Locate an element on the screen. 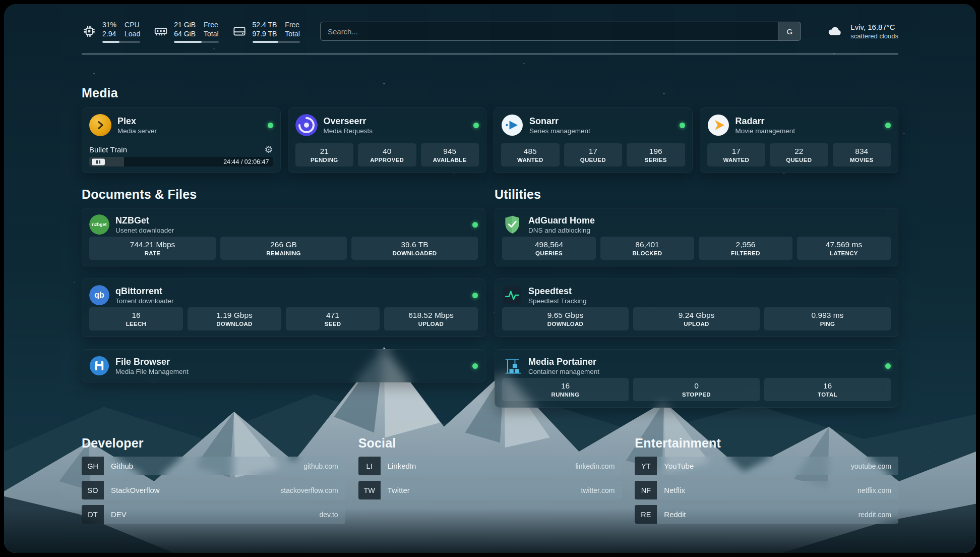 The width and height of the screenshot is (980, 557). stat-value: 9.65 Gbps is located at coordinates (566, 315).